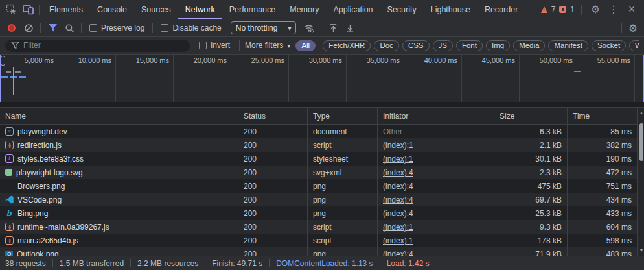  Describe the element at coordinates (268, 45) in the screenshot. I see `more-filters-button: More filters ▾` at that location.